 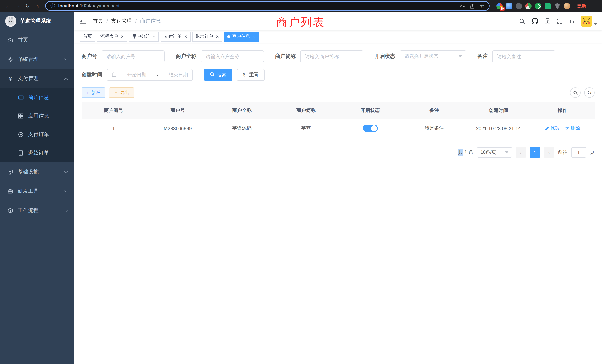 I want to click on sidebar-item-system: 系统管理, so click(x=37, y=59).